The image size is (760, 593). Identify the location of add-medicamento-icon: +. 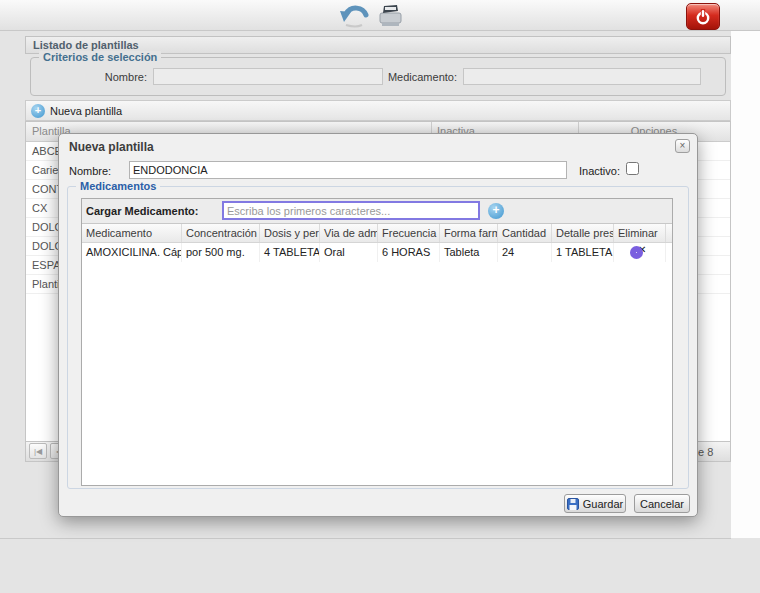
(496, 211).